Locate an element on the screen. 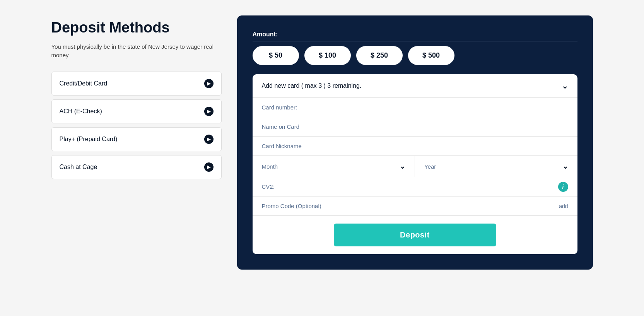  method-item-ach: ACH (E-Check) ▶ is located at coordinates (137, 111).